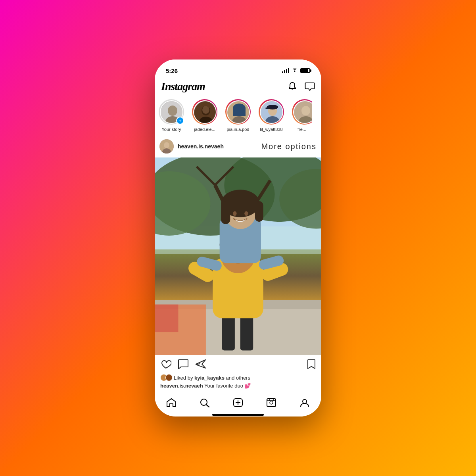 The height and width of the screenshot is (476, 476). I want to click on post-avatar, so click(167, 146).